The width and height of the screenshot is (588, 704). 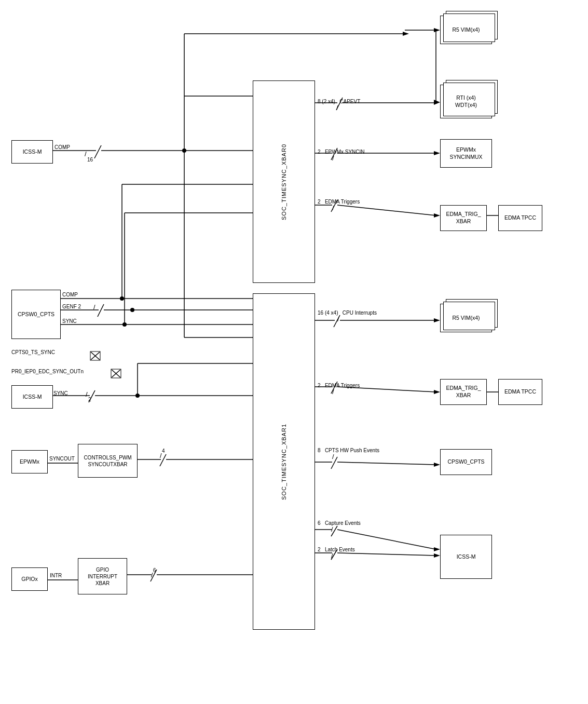 I want to click on r5vim-mid-label: R5 VIM(x4), so click(x=466, y=318).